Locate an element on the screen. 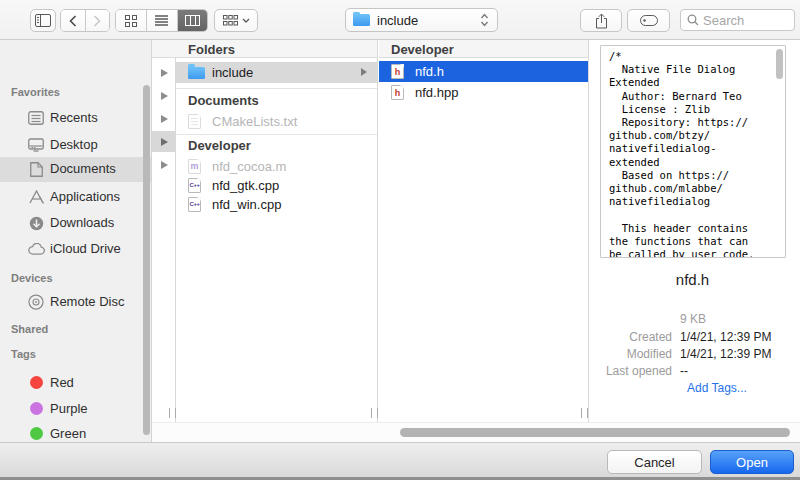 Image resolution: width=800 pixels, height=480 pixels. path-popup-button: include is located at coordinates (422, 20).